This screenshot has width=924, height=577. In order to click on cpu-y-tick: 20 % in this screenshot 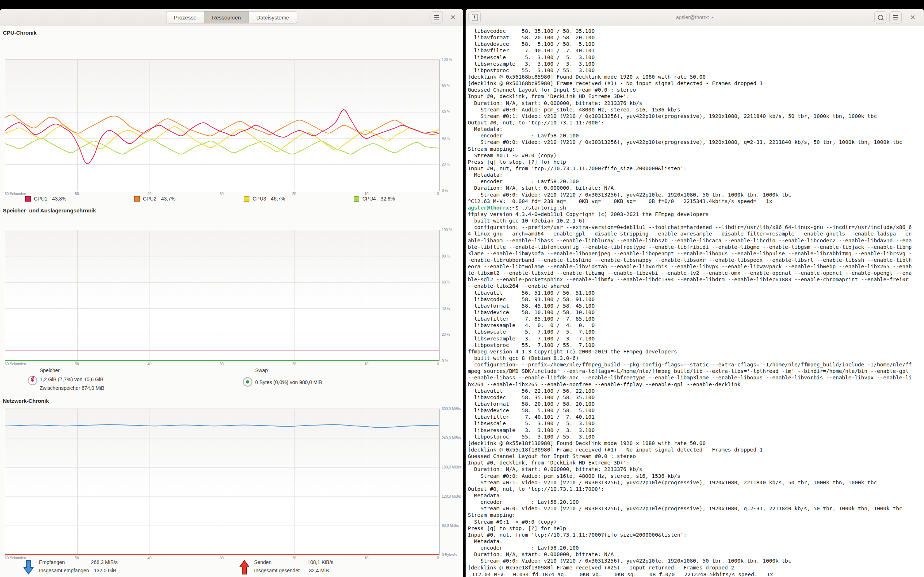, I will do `click(446, 164)`.